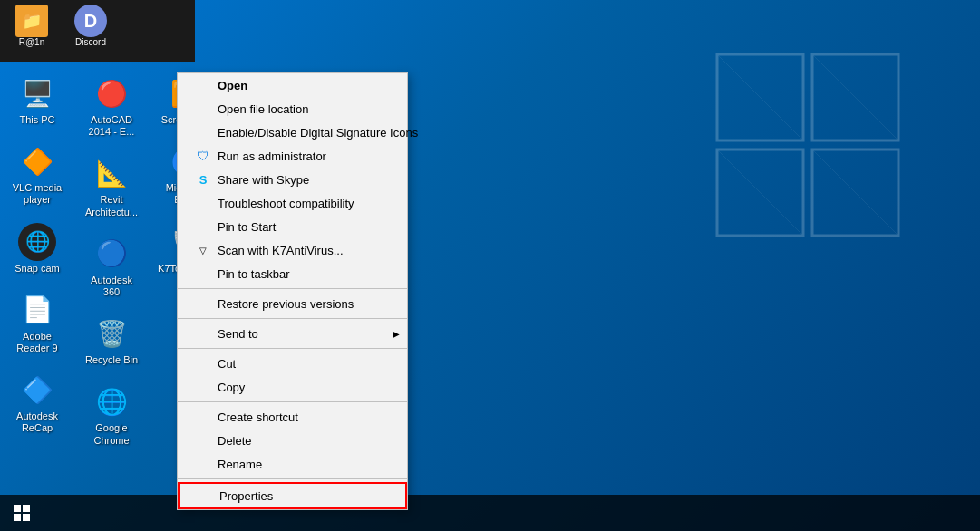 This screenshot has height=531, width=980. Describe the element at coordinates (33, 42) in the screenshot. I see `icon-r1n-label: R@1n` at that location.